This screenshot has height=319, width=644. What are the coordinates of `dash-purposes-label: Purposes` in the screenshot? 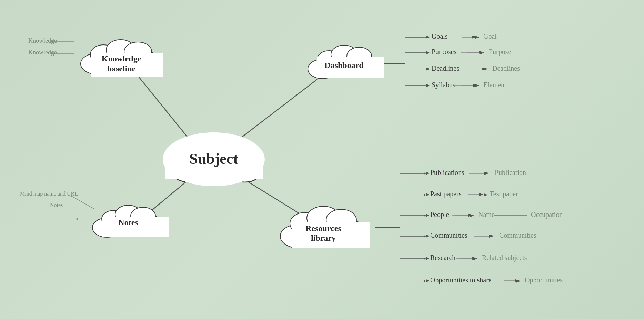 It's located at (444, 52).